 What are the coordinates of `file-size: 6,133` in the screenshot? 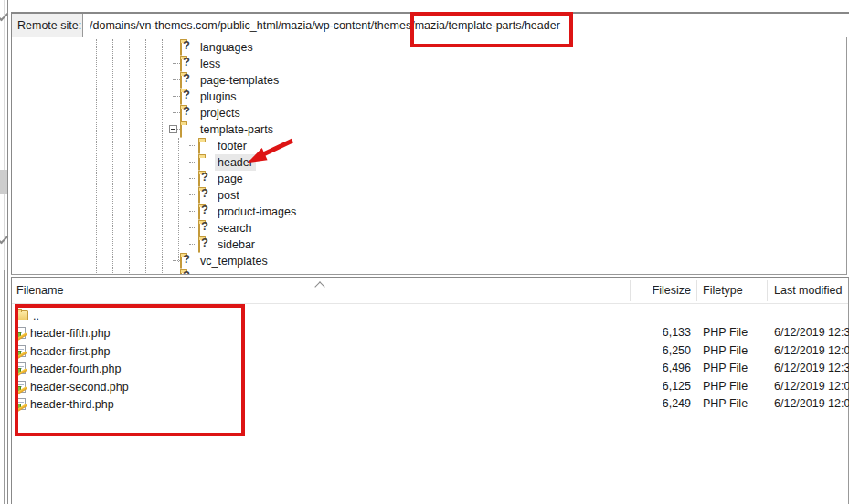 It's located at (643, 332).